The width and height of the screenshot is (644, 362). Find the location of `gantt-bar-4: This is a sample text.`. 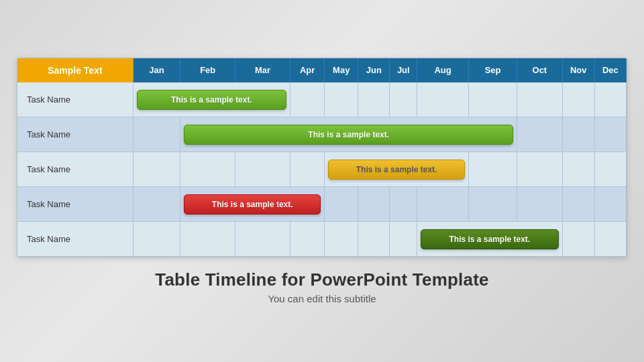

gantt-bar-4: This is a sample text. is located at coordinates (252, 204).